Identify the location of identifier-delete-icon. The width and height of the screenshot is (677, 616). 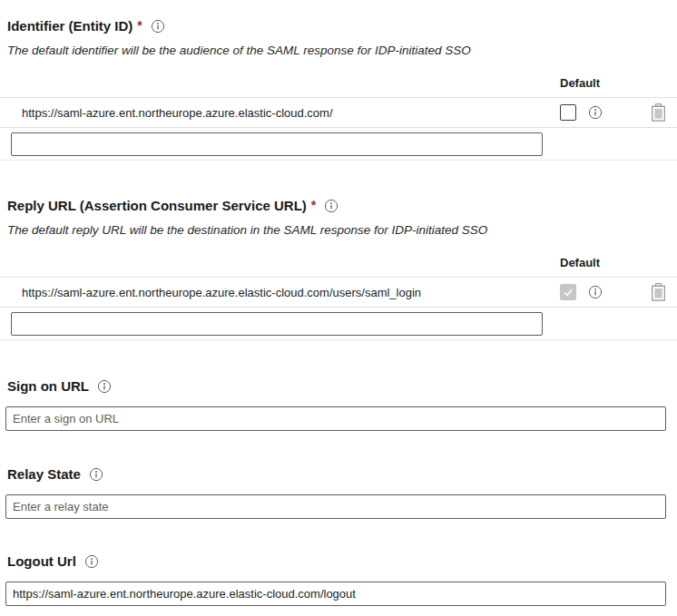
(659, 112).